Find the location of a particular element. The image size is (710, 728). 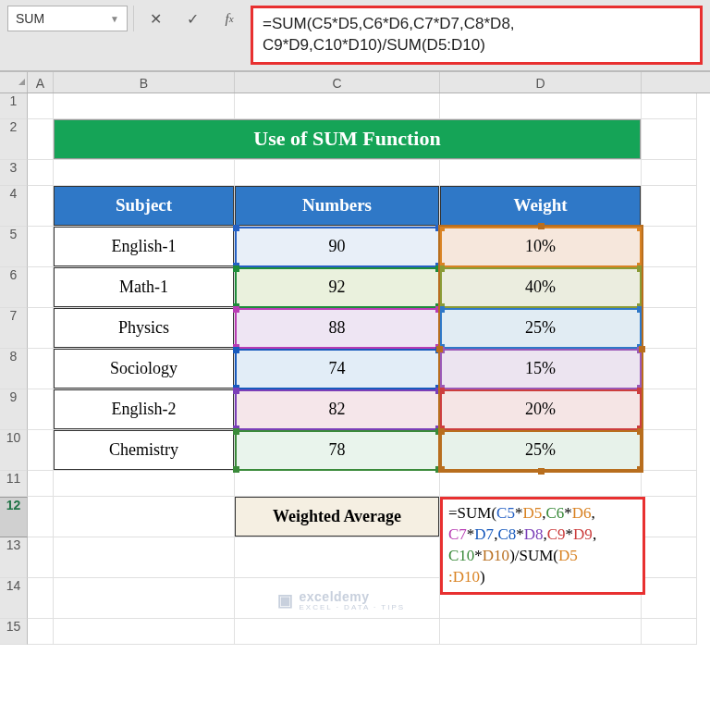

row-header: 6 is located at coordinates (14, 288).